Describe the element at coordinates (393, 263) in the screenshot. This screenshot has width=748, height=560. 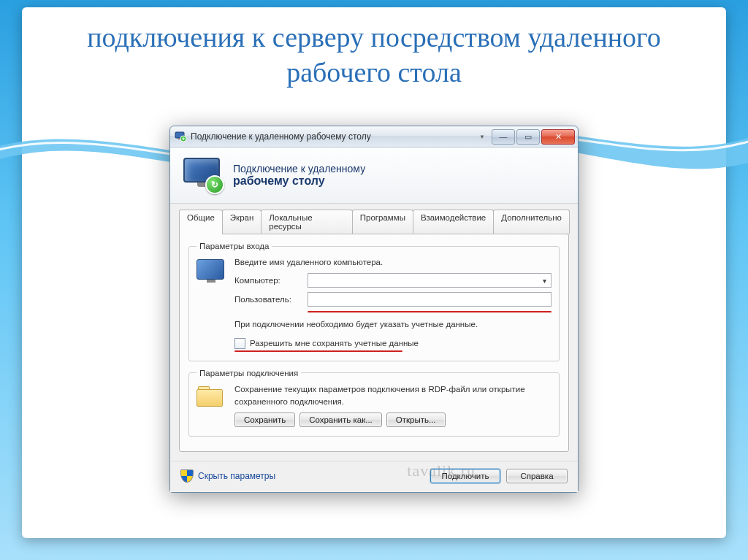
I see `login-instruction: Введите имя удаленного компьютера.` at that location.